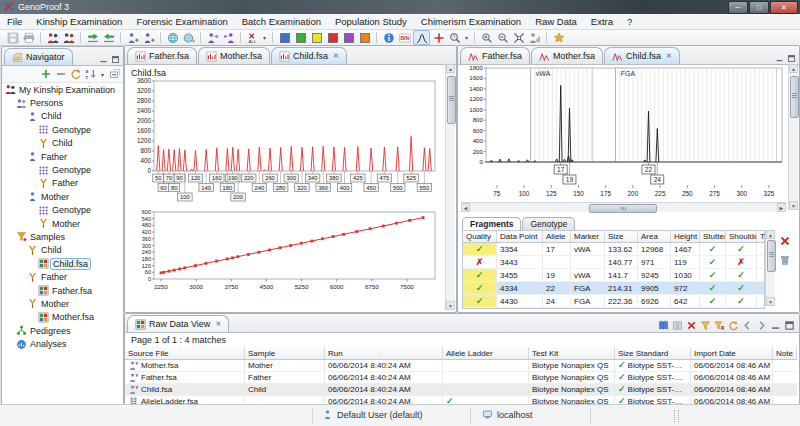  What do you see at coordinates (114, 74) in the screenshot?
I see `collapse-all-button` at bounding box center [114, 74].